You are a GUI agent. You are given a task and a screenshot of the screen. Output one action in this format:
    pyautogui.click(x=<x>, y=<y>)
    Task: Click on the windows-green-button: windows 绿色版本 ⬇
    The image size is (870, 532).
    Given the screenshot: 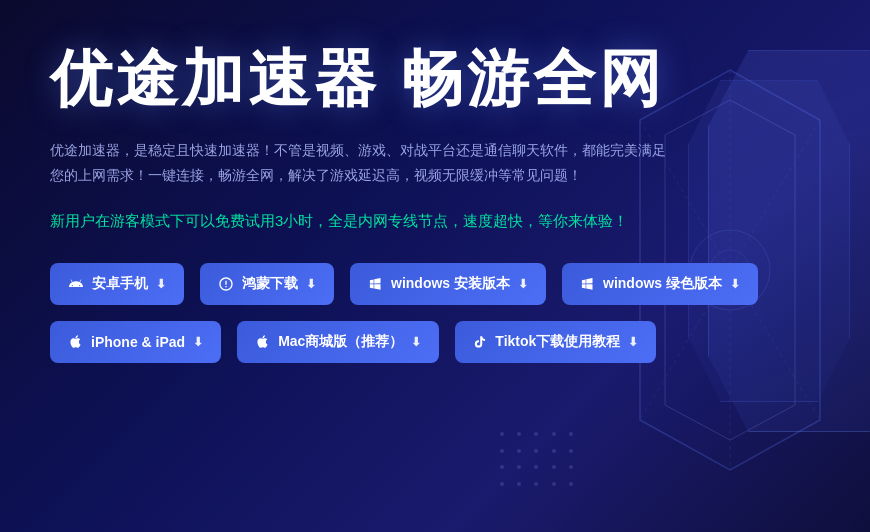 What is the action you would take?
    pyautogui.click(x=660, y=284)
    